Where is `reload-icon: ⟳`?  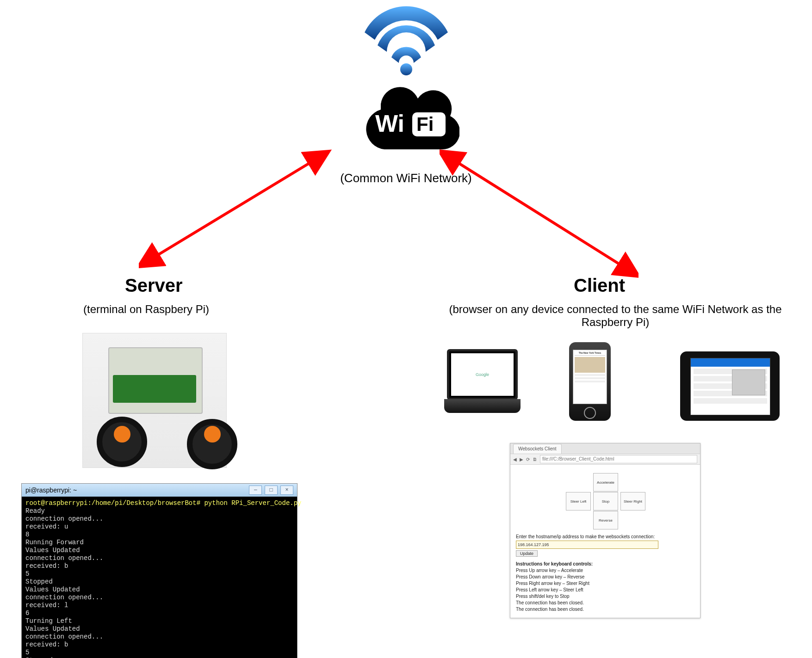 reload-icon: ⟳ is located at coordinates (528, 460).